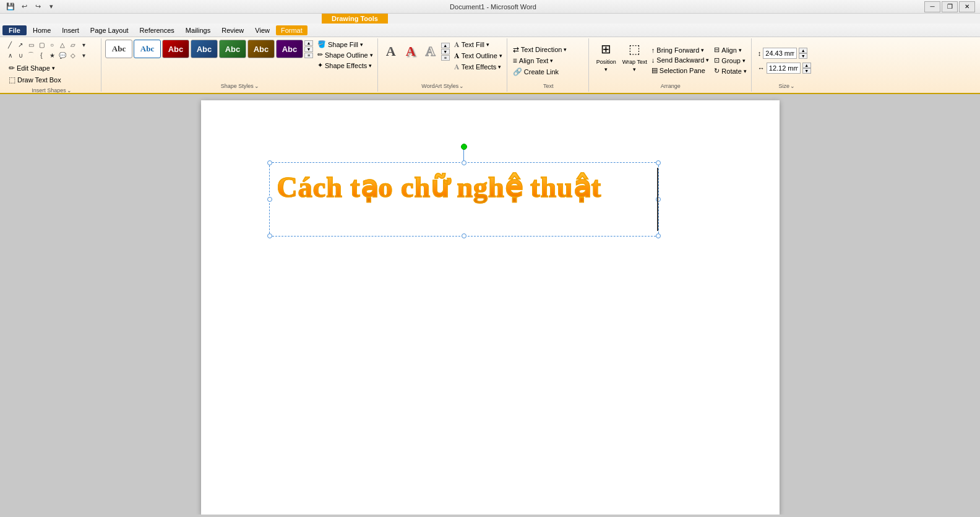 The height and width of the screenshot is (517, 980). I want to click on group-dropdown: ▾, so click(744, 61).